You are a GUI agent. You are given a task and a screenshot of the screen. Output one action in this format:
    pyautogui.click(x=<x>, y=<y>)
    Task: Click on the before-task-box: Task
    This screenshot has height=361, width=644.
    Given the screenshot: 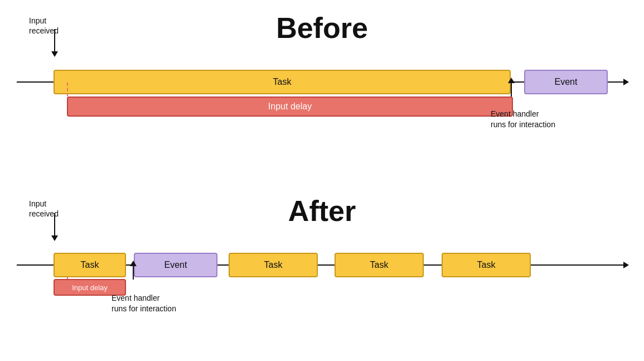 What is the action you would take?
    pyautogui.click(x=282, y=82)
    